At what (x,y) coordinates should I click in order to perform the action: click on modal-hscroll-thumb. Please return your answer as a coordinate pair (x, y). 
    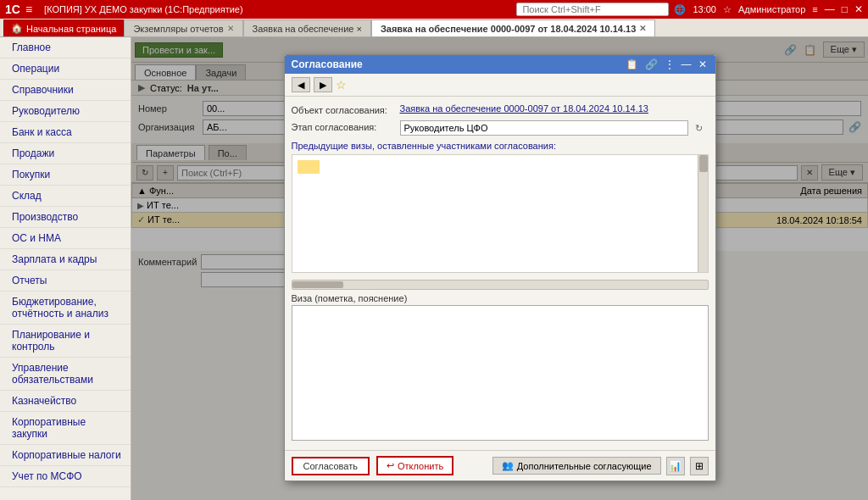
    Looking at the image, I should click on (318, 285).